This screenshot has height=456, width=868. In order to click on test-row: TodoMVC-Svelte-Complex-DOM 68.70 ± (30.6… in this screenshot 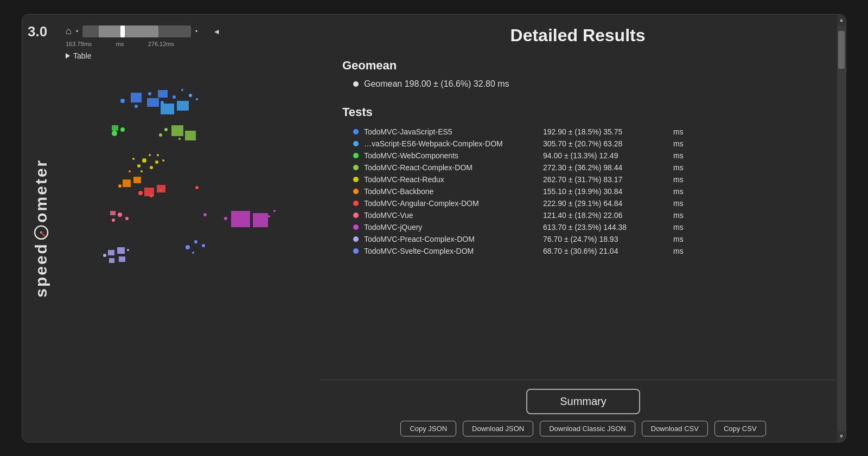, I will do `click(578, 251)`.